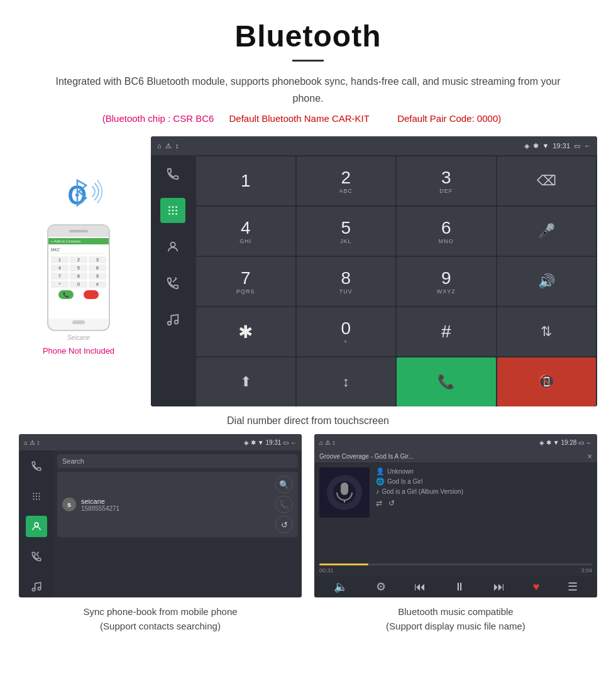  I want to click on contact-avatar: s, so click(69, 504).